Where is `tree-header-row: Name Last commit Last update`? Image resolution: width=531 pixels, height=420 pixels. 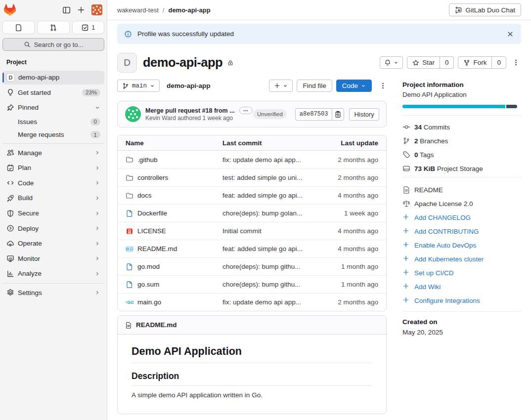
tree-header-row: Name Last commit Last update is located at coordinates (252, 143).